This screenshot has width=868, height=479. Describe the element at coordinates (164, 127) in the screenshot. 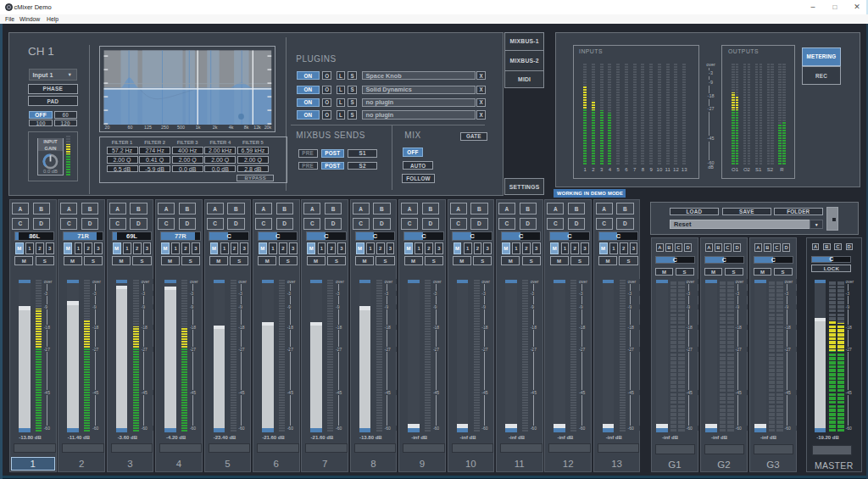

I see `svg-text: 250` at that location.